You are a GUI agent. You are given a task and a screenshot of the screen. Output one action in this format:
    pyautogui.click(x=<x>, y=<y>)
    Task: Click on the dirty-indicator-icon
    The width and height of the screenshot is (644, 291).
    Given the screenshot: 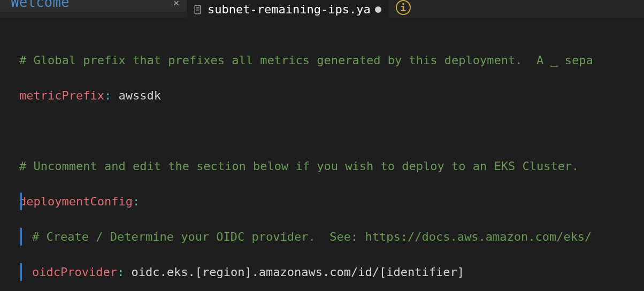 What is the action you would take?
    pyautogui.click(x=378, y=10)
    